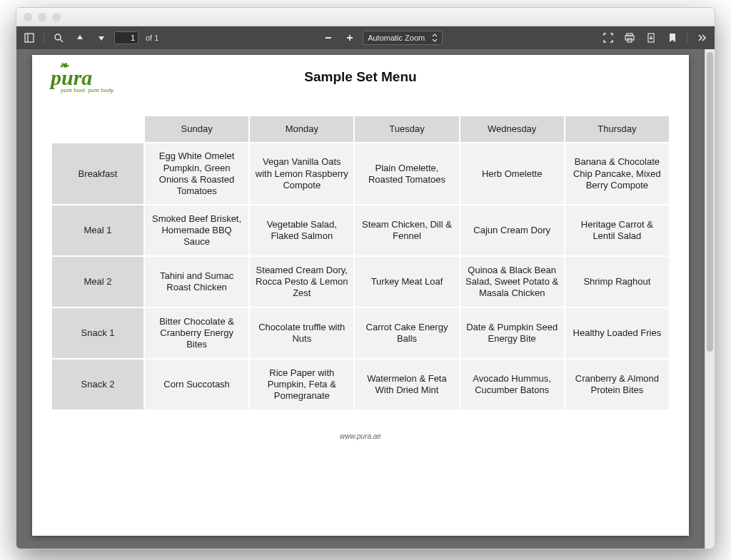 Image resolution: width=731 pixels, height=560 pixels. I want to click on footer-url: www.pura.ae, so click(361, 437).